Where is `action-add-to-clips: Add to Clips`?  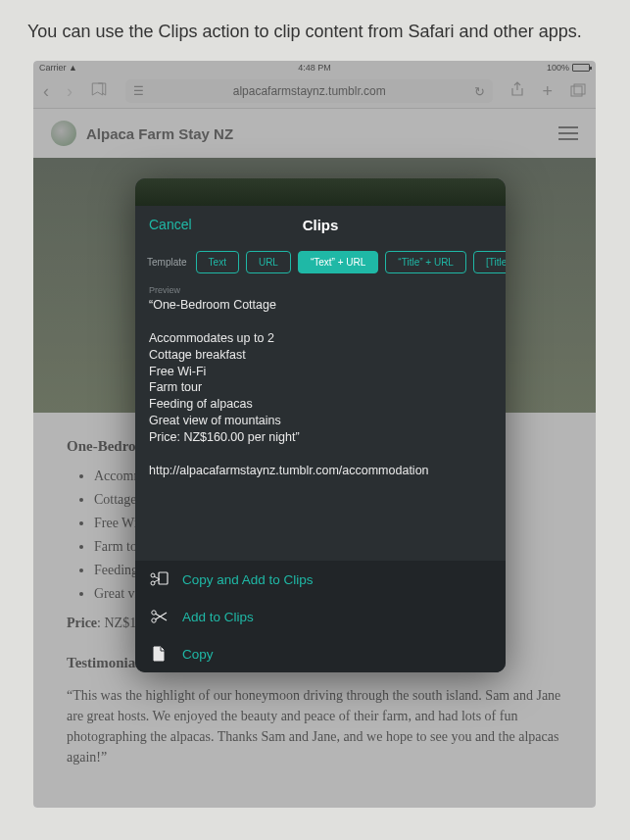
action-add-to-clips: Add to Clips is located at coordinates (320, 617).